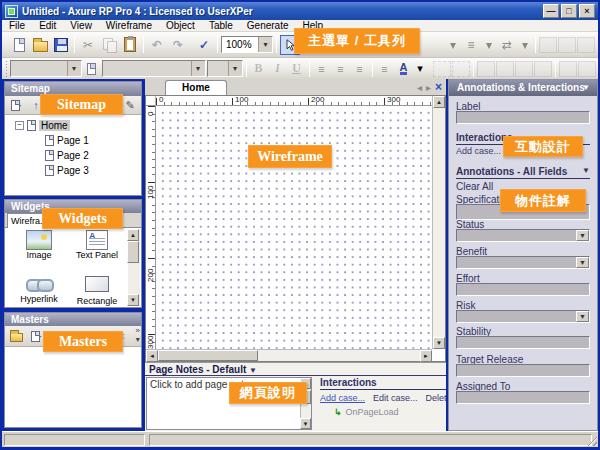 The height and width of the screenshot is (450, 600). What do you see at coordinates (97, 290) in the screenshot?
I see `widget-rectangle: Rectangle` at bounding box center [97, 290].